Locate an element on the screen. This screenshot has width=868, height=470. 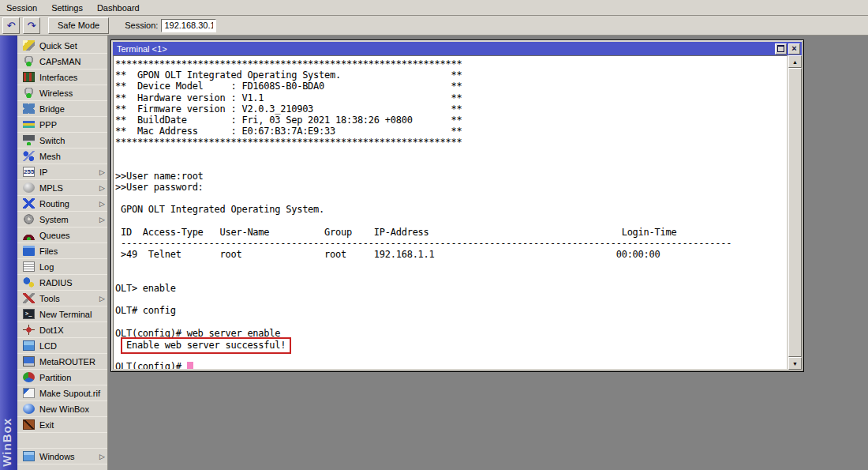
terminal-line: ID Access-Type User-Name Group IP-Addres… is located at coordinates (451, 232).